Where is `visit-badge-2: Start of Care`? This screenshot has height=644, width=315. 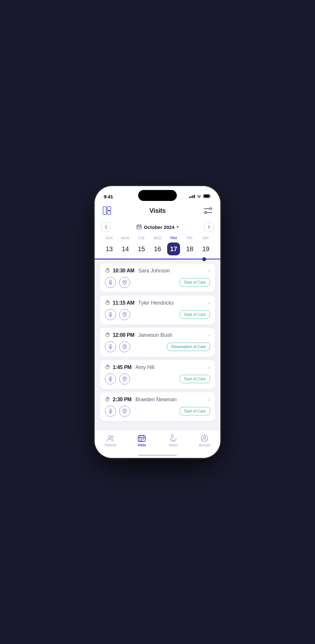 visit-badge-2: Start of Care is located at coordinates (195, 315).